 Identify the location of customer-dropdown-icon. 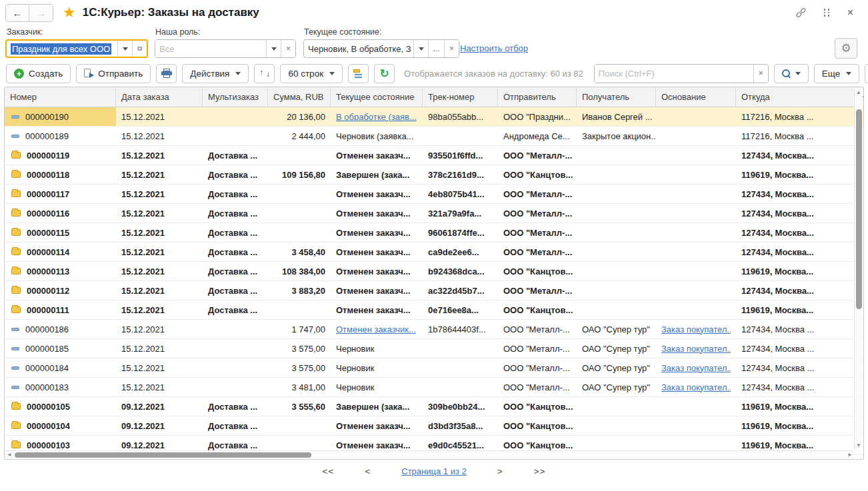
(125, 49).